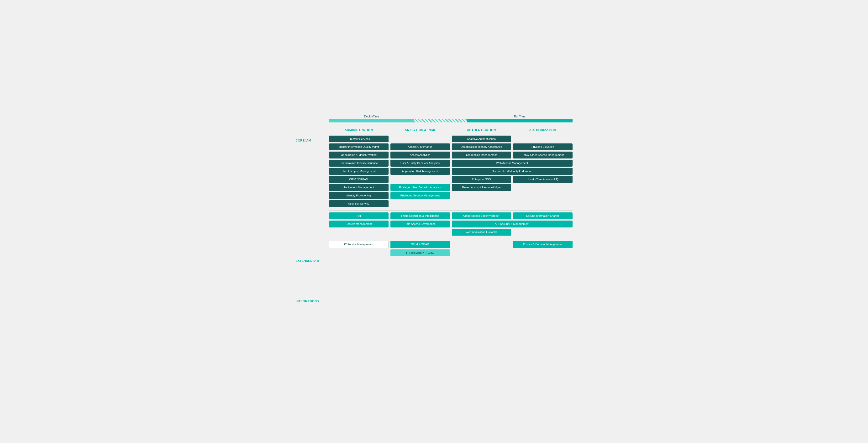  I want to click on core-row-3: Onboarding & Identity Vetting Access Ana…, so click(451, 155).